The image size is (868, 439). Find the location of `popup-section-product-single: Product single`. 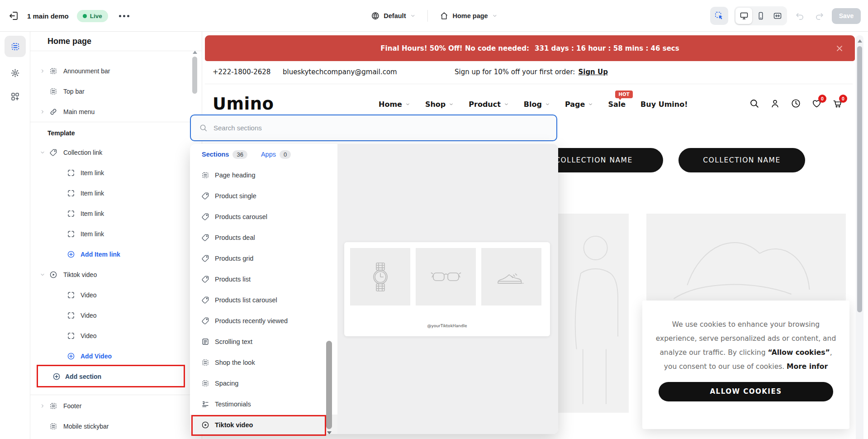

popup-section-product-single: Product single is located at coordinates (264, 196).